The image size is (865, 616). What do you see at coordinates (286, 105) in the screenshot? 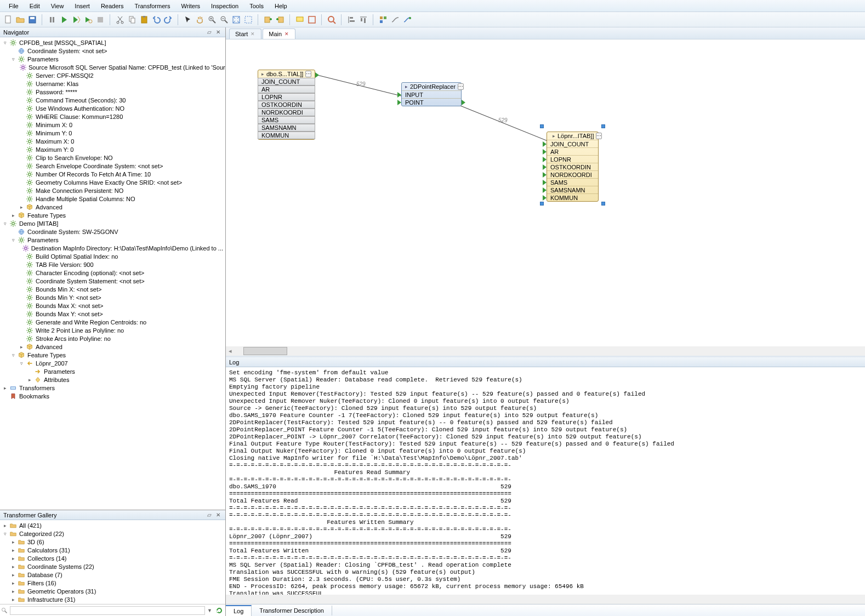
I see `port-ostkoordin: OSTKOORDIN` at bounding box center [286, 105].